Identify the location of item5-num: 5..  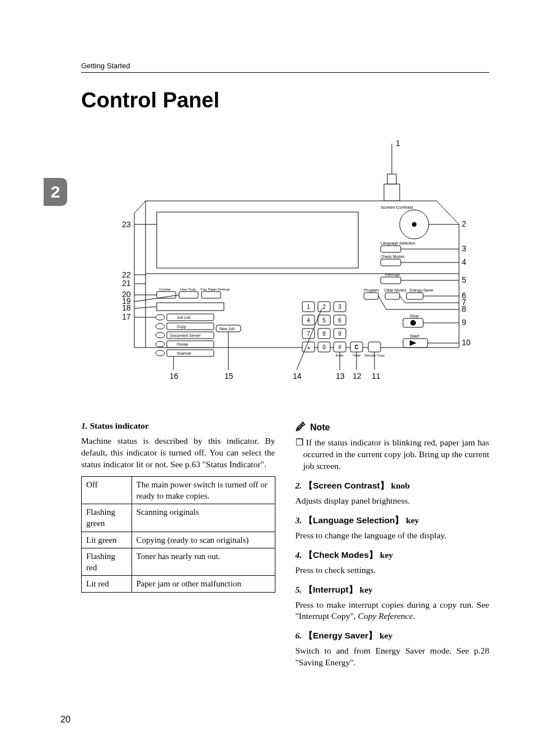
(299, 590).